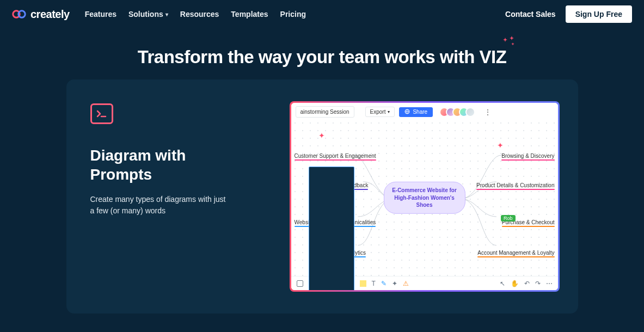  Describe the element at coordinates (568, 14) in the screenshot. I see `header-right: Contact Sales Sign Up Free` at that location.